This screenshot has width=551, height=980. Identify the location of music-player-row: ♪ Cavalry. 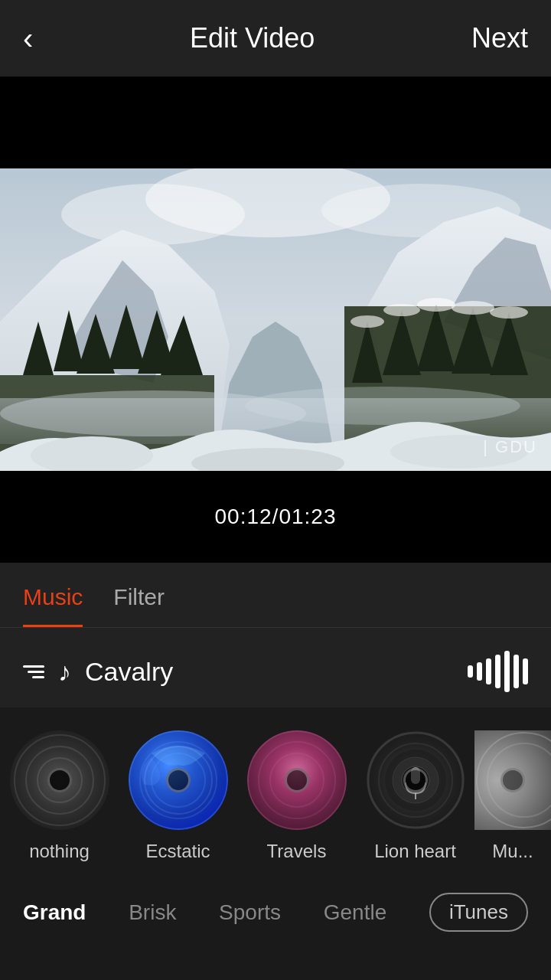
(276, 668).